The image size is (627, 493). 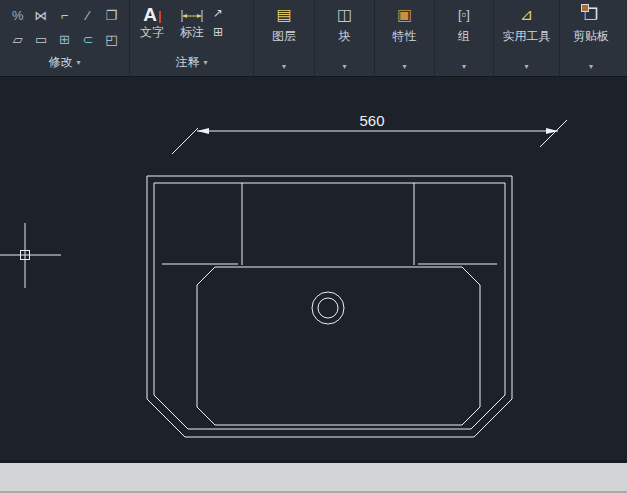 I want to click on group-panel-label: 组, so click(x=464, y=36).